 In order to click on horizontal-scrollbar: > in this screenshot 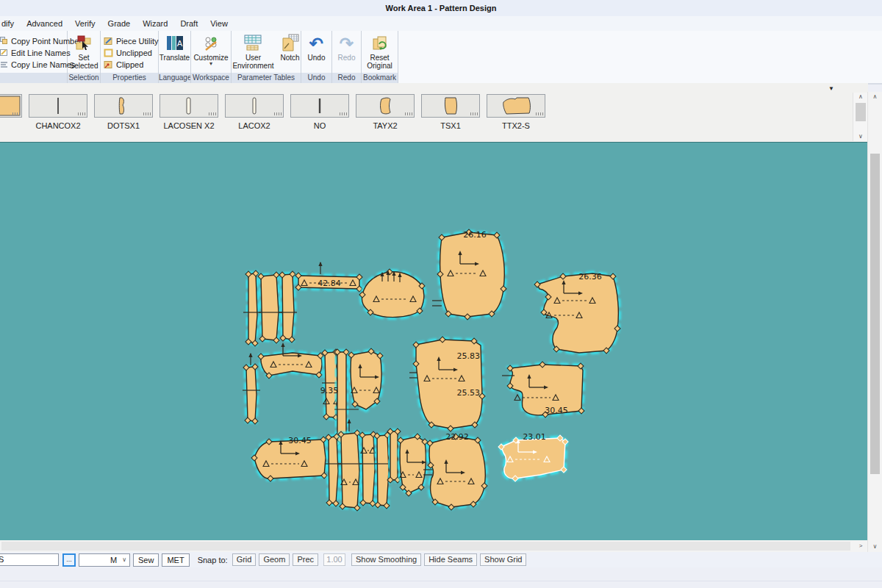, I will do `click(434, 546)`.